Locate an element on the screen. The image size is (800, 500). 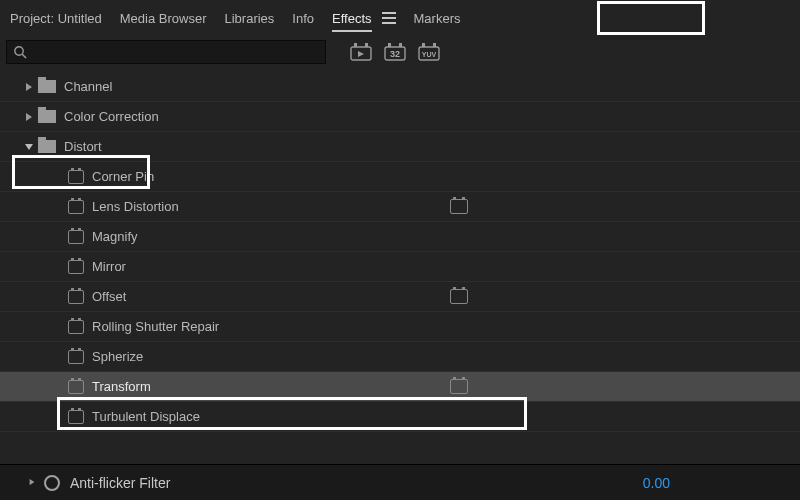
toggle-animation-icon is located at coordinates (52, 483).